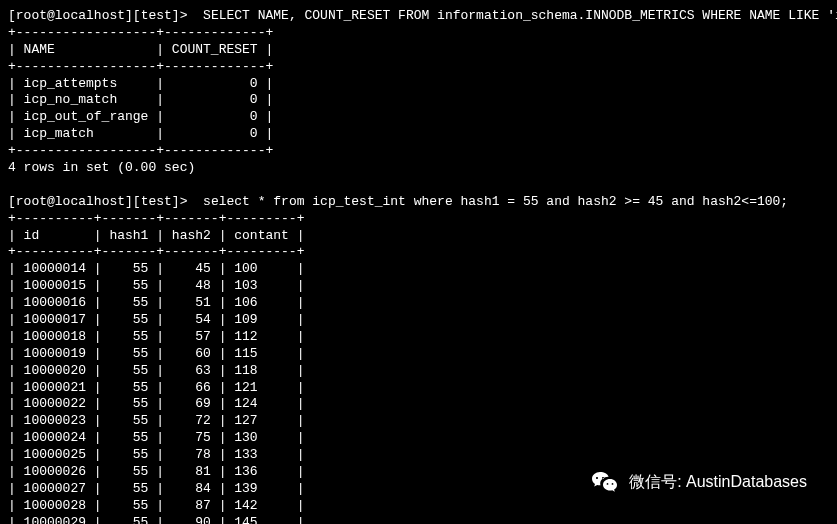  I want to click on sql-query-1: SELECT NAME, COUNT_RESET FROM informatio…, so click(520, 16).